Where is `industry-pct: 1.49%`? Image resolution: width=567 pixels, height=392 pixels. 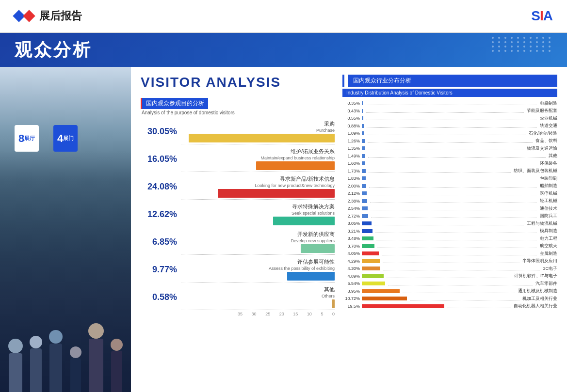
industry-pct: 1.49% is located at coordinates (351, 156).